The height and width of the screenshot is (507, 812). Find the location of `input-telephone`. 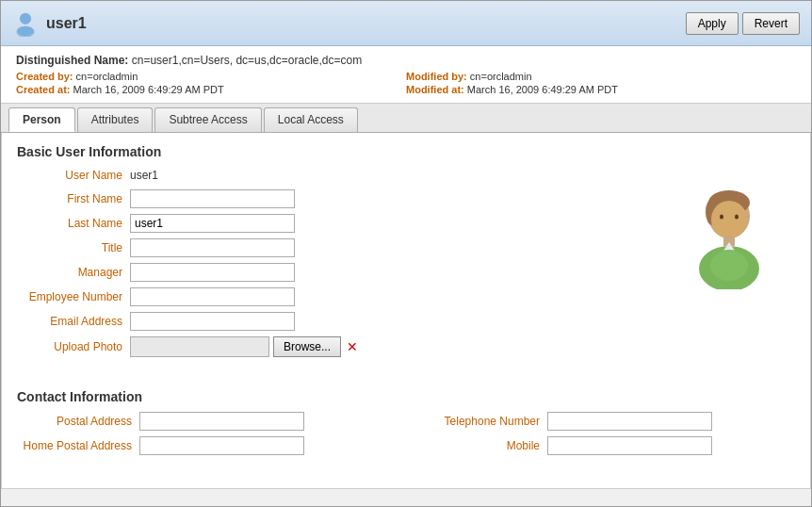

input-telephone is located at coordinates (629, 421).